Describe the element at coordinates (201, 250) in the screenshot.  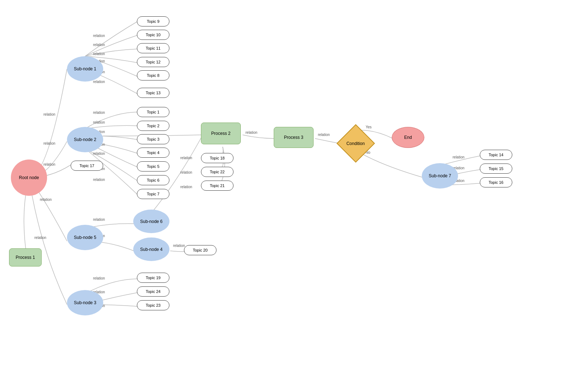
I see `topic-20-label: Topic 20` at that location.